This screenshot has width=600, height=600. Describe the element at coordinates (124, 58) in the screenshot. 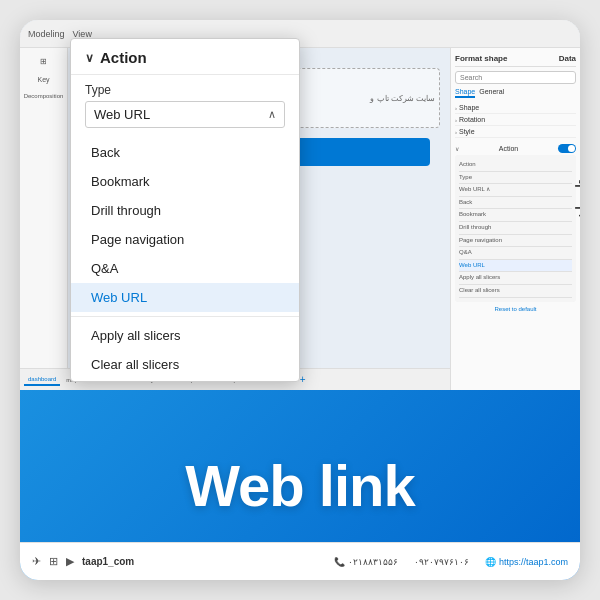

I see `dropdown-title: Action` at that location.